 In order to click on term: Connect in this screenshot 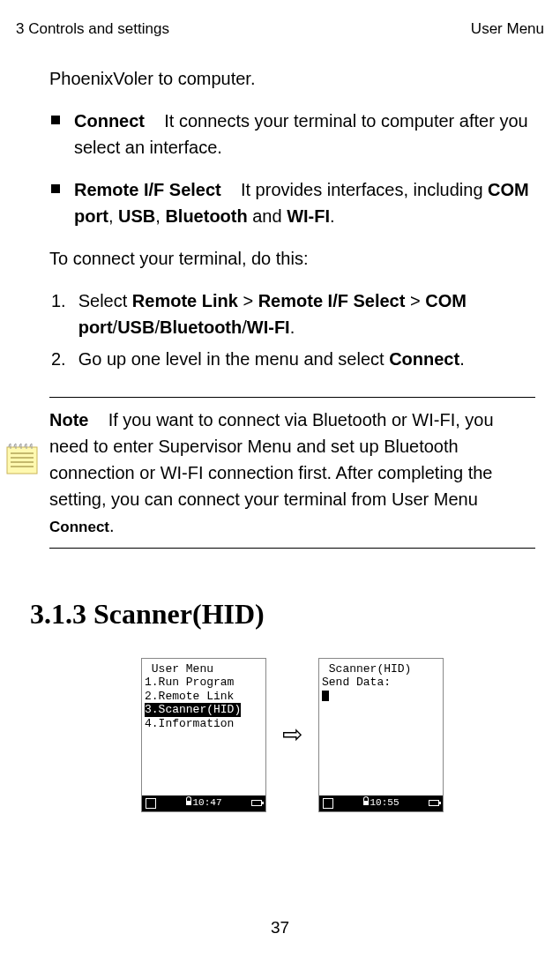, I will do `click(109, 121)`.